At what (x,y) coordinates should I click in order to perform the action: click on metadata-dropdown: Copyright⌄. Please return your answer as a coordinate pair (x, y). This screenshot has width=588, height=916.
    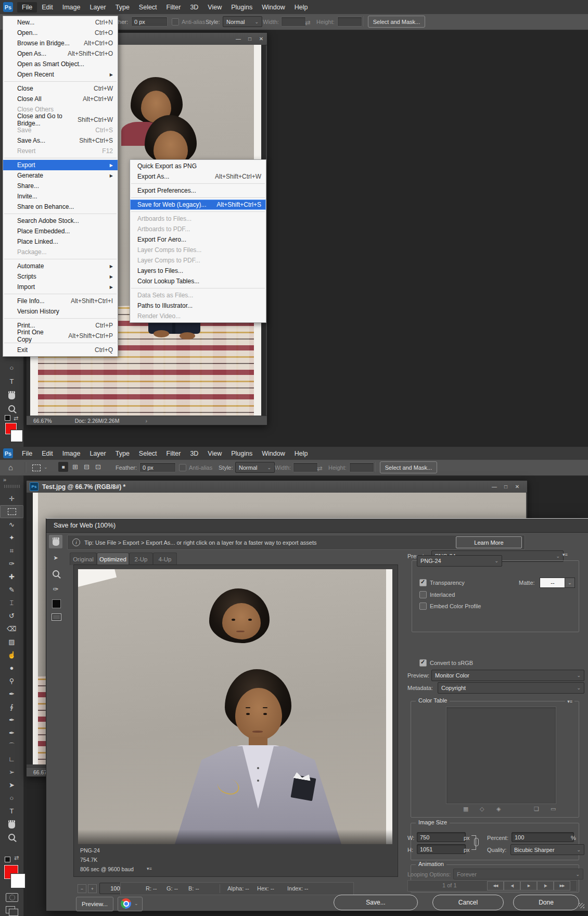
    Looking at the image, I should click on (511, 688).